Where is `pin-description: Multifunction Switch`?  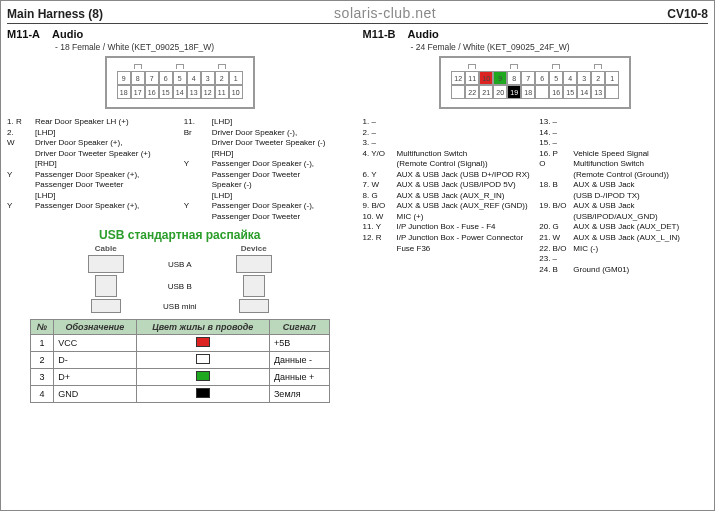
pin-description: Multifunction Switch is located at coordinates (640, 164).